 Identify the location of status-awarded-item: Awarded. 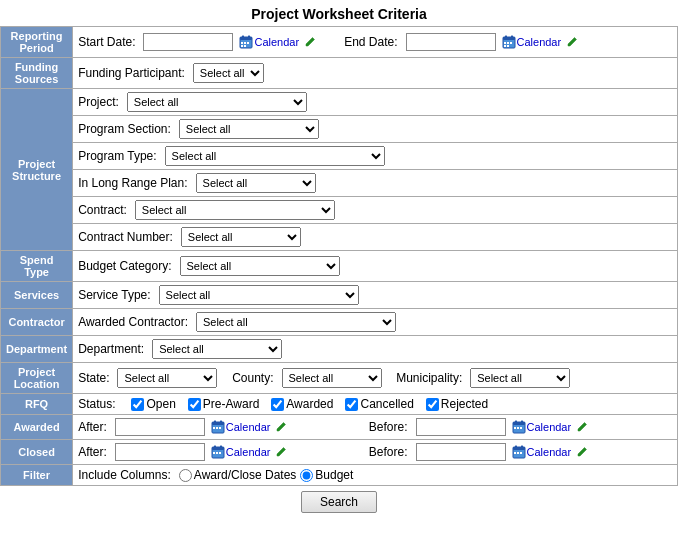
(302, 404).